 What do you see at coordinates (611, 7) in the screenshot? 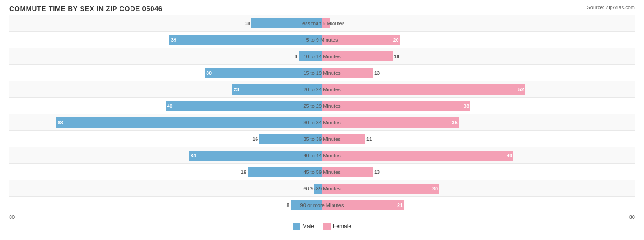
I see `source-label: Source: ZipAtlas.com` at bounding box center [611, 7].